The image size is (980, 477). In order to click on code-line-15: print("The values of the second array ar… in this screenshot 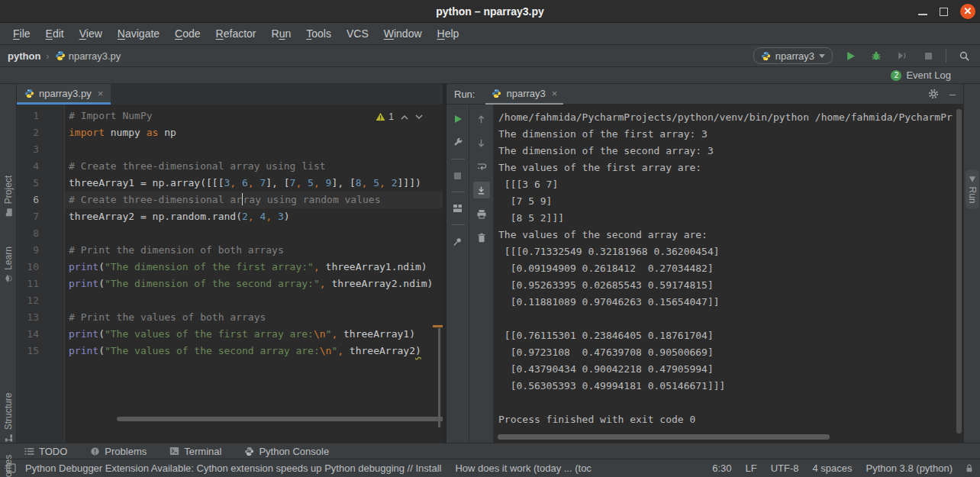, I will do `click(253, 351)`.